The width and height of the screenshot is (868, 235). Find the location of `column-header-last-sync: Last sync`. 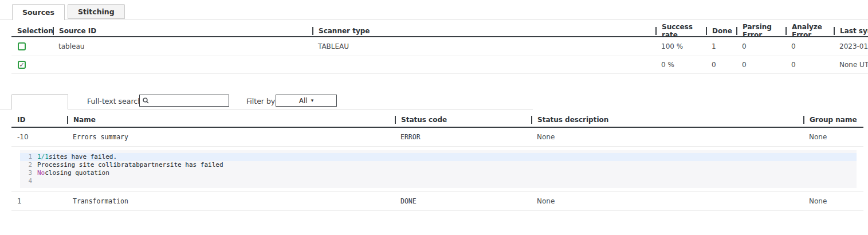

column-header-last-sync: Last sync is located at coordinates (851, 31).